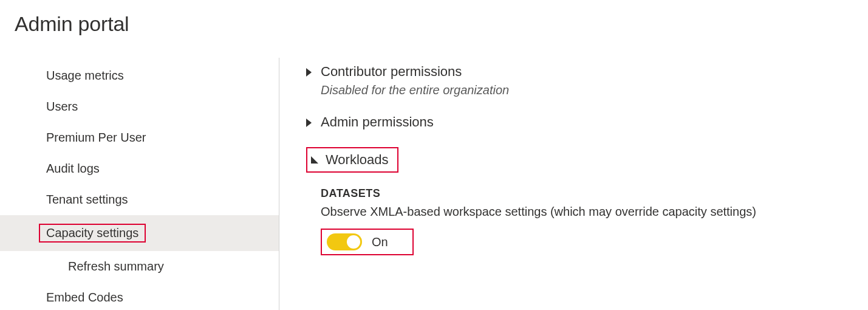  I want to click on page-title: Admin portal, so click(434, 18).